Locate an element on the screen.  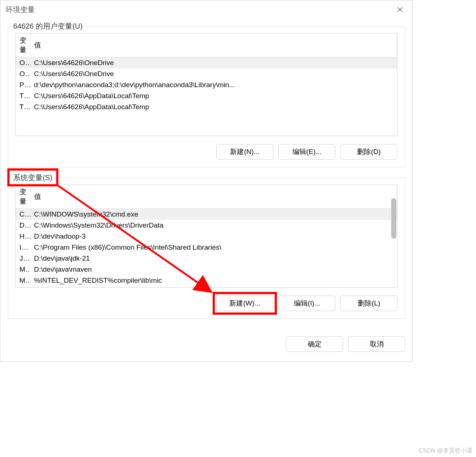
var-name-cell: M2_HOME is located at coordinates (23, 269).